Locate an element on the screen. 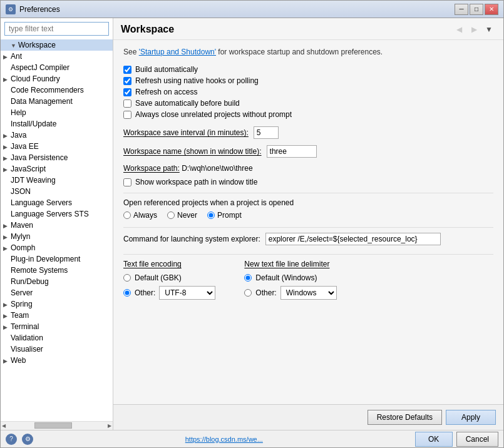 The height and width of the screenshot is (448, 504). sidebar-item-remotesystems: Remote Systems is located at coordinates (56, 270).